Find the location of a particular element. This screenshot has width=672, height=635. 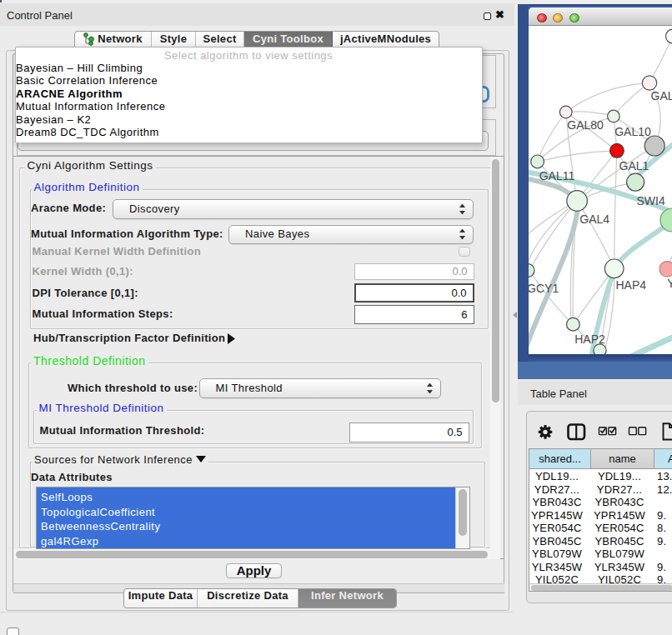

svg-text: HAP2 is located at coordinates (590, 339).